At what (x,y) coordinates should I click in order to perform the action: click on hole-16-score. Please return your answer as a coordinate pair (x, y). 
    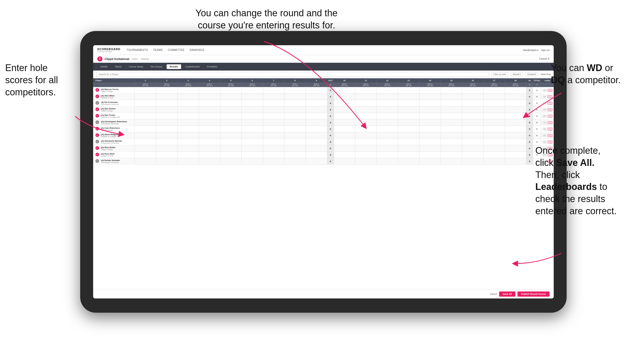
    Looking at the image, I should click on (473, 148).